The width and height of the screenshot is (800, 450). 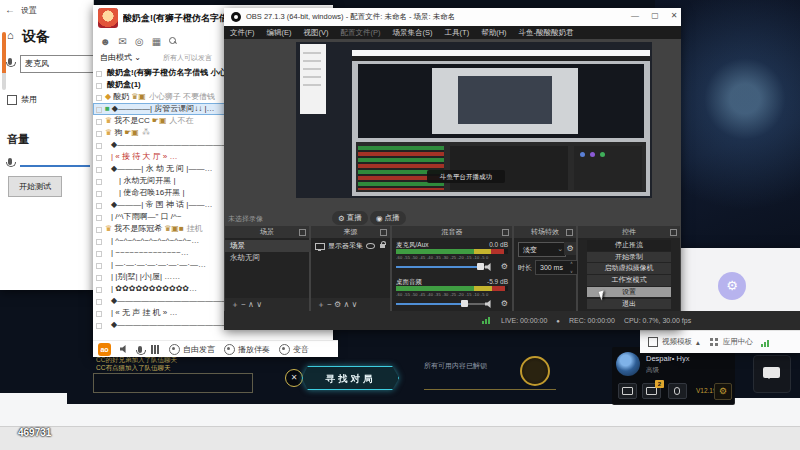 I want to click on app-center-label: 应用中心, so click(x=738, y=342).